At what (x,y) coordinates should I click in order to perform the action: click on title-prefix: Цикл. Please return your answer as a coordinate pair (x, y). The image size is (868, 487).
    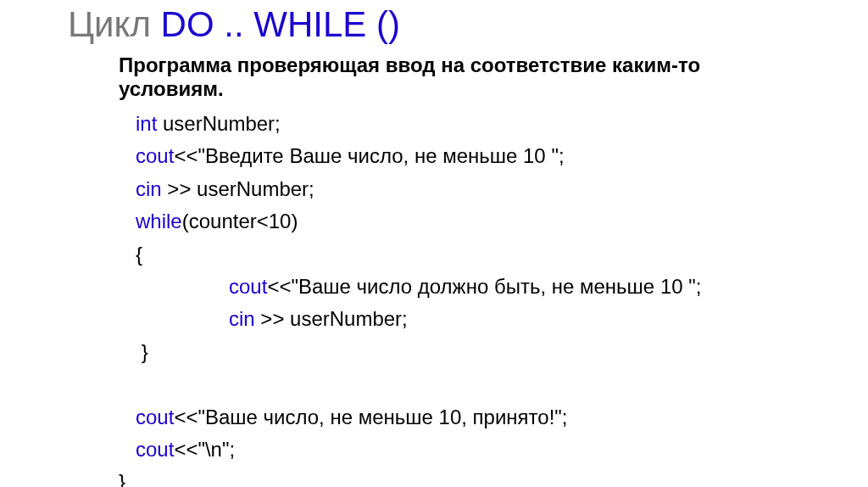
    Looking at the image, I should click on (114, 24).